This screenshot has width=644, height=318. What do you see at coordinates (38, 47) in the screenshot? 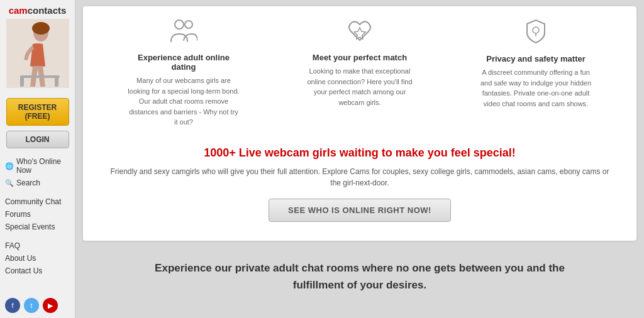
I see `logo-area: camcontacts` at bounding box center [38, 47].